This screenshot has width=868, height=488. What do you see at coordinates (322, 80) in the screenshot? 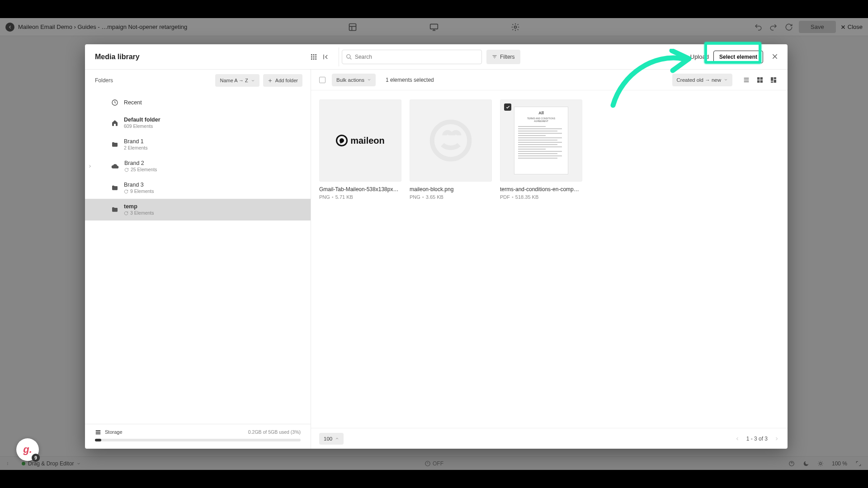
I see `select-all-checkbox` at bounding box center [322, 80].